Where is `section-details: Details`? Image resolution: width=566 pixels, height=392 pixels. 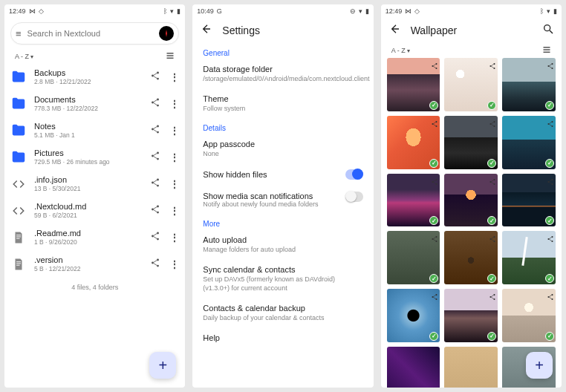
section-details: Details is located at coordinates (282, 126).